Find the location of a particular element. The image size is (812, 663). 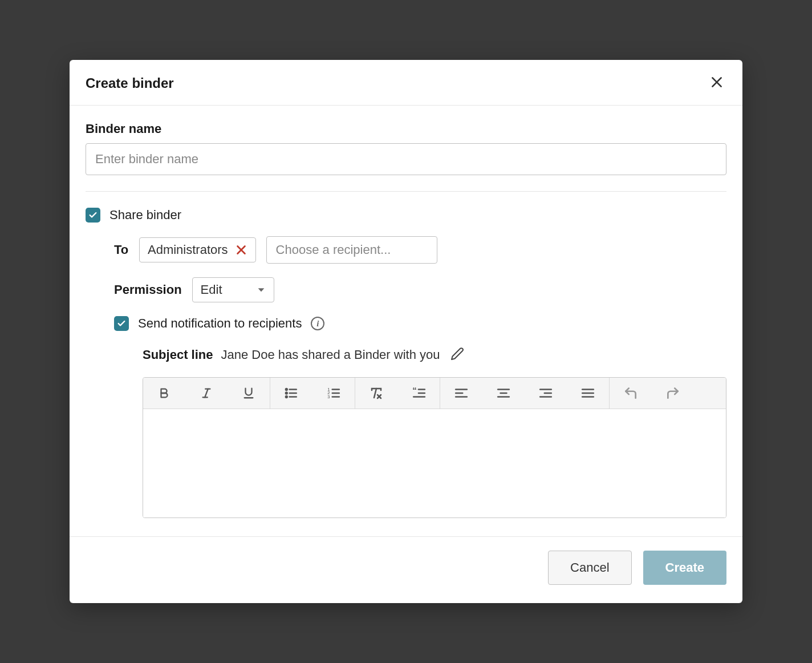

align-center-icon is located at coordinates (504, 393).